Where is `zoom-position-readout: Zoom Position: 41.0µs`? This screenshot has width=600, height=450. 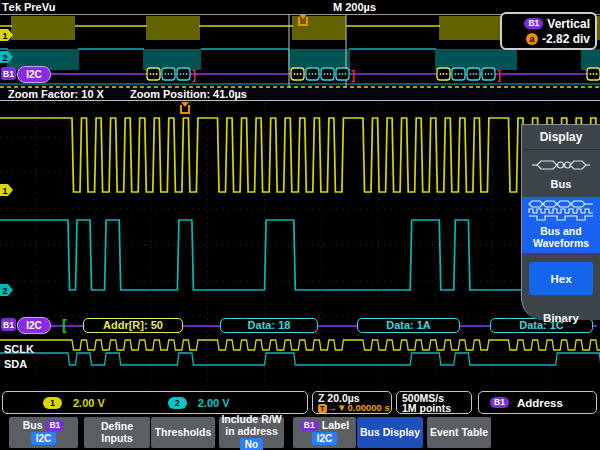 zoom-position-readout: Zoom Position: 41.0µs is located at coordinates (188, 94).